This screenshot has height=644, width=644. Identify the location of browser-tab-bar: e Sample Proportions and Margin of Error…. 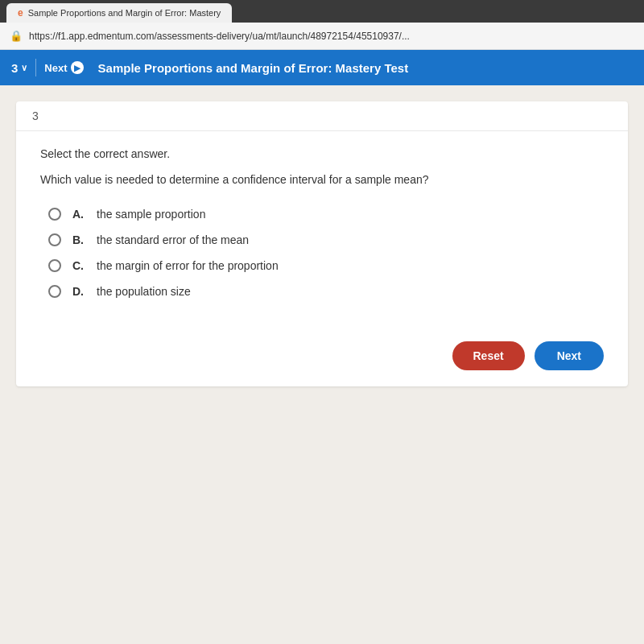
(322, 11).